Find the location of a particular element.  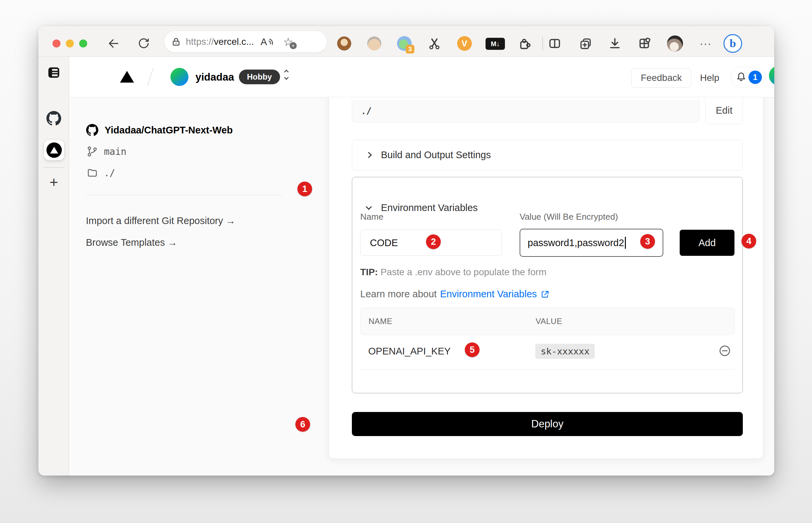

root-directory-input: ./ is located at coordinates (526, 111).